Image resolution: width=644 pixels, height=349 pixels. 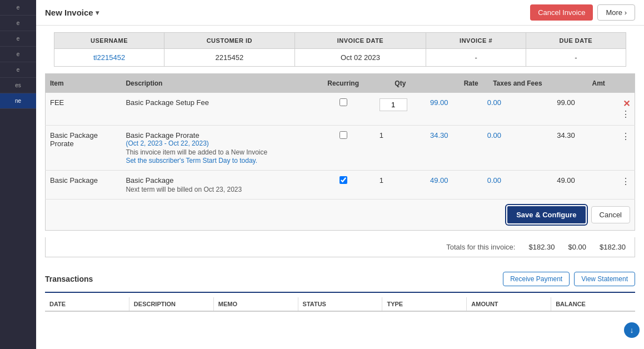 I want to click on chevron-down-icon: ▾, so click(x=97, y=13).